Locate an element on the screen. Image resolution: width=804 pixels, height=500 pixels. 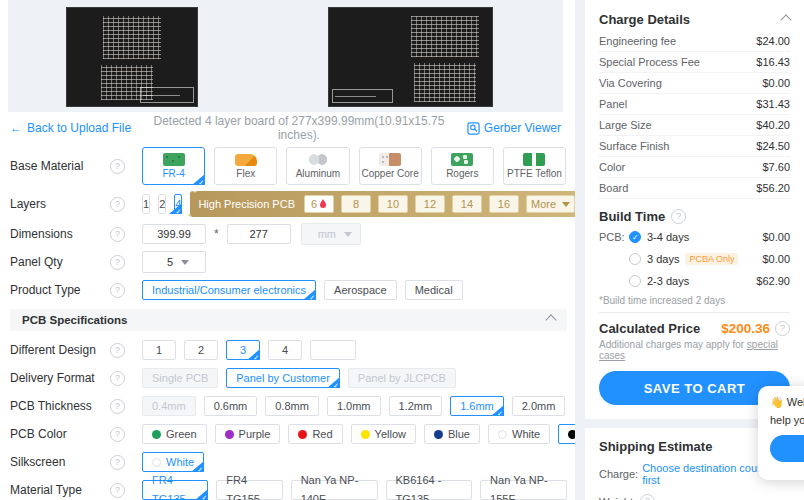
yellow-color-swatch is located at coordinates (366, 434).